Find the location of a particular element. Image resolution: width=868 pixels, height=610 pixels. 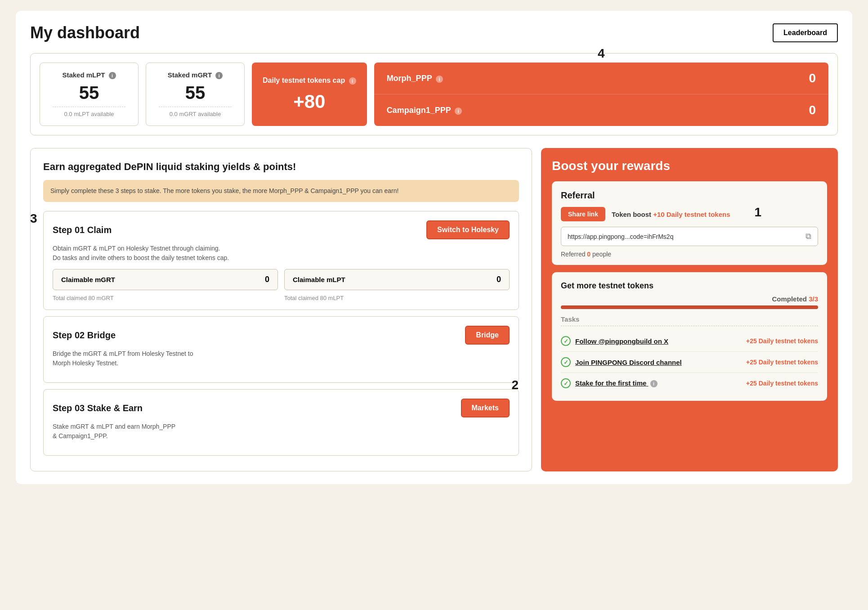

claimable-row: Claimable mGRT 0 Claimable mLPT 0 is located at coordinates (281, 280).